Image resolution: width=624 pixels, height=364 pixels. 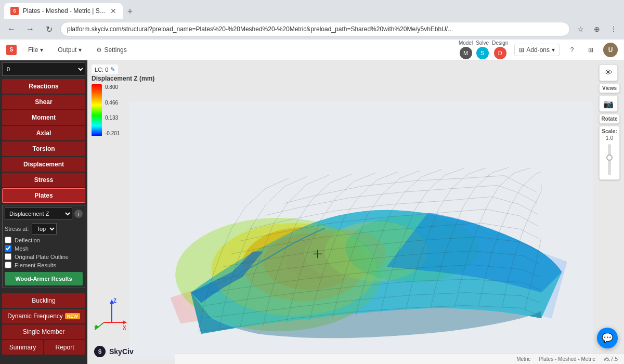 I want to click on legend-labels: 0.800 0.466 0.133 -0.201, so click(x=112, y=110).